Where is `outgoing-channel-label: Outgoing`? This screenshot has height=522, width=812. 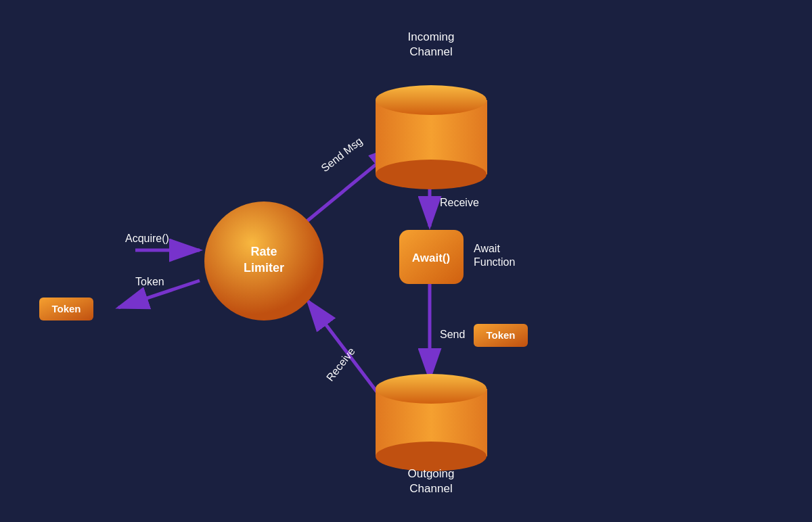
outgoing-channel-label: Outgoing is located at coordinates (432, 473).